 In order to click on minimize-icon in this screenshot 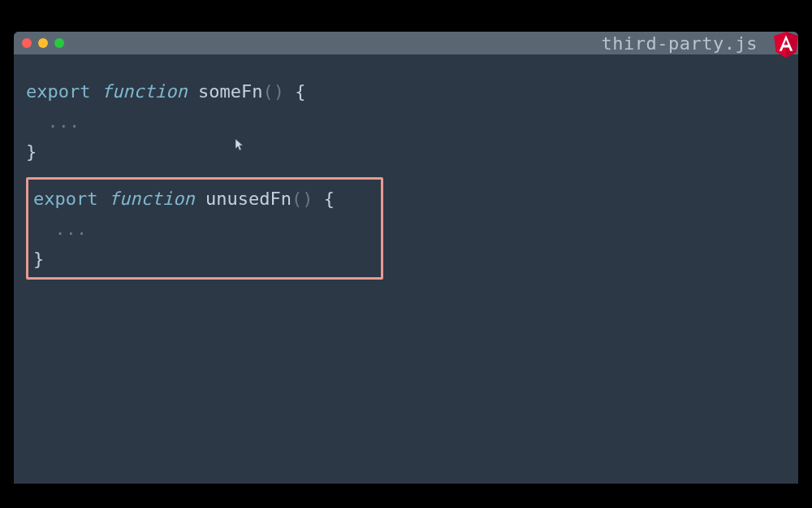, I will do `click(43, 43)`.